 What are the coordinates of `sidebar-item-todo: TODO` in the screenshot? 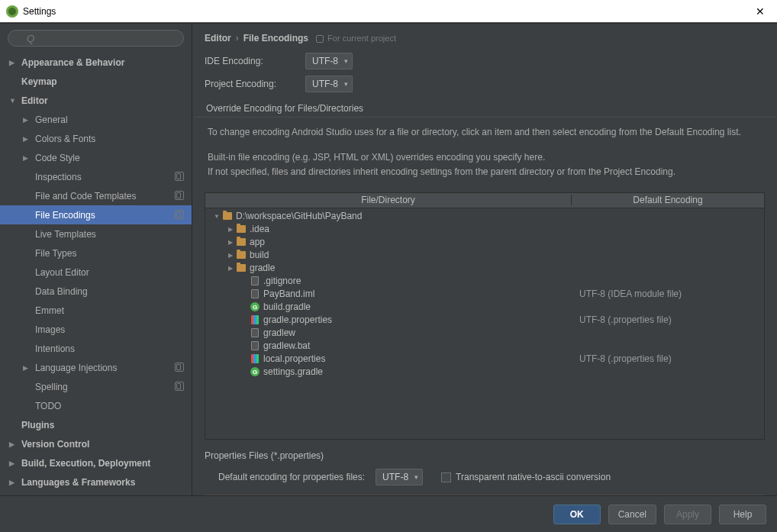 It's located at (96, 406).